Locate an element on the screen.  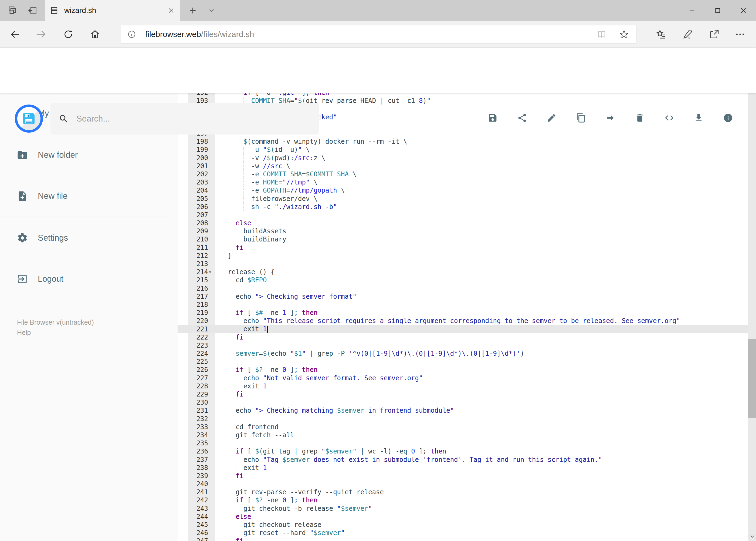
url-text: filebrowser.web/files/wizard.sh is located at coordinates (200, 34).